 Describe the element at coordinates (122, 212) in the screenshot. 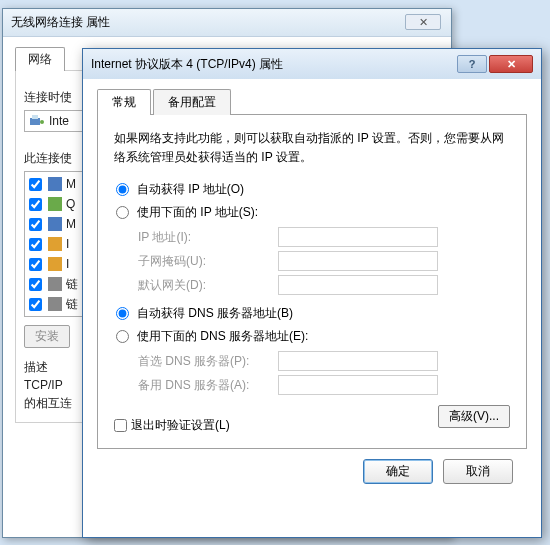

I see `ip-manual-radio` at that location.